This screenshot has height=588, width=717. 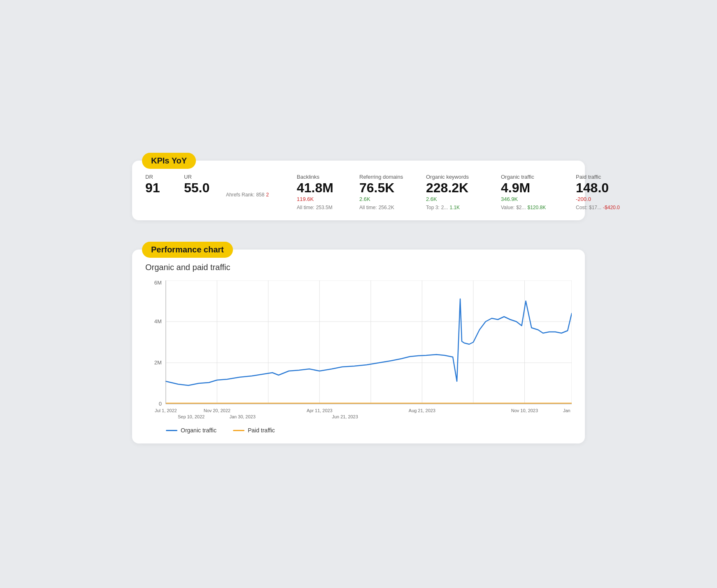 I want to click on kpi-ot-footer: Value: $2... $120.8K, so click(x=525, y=208).